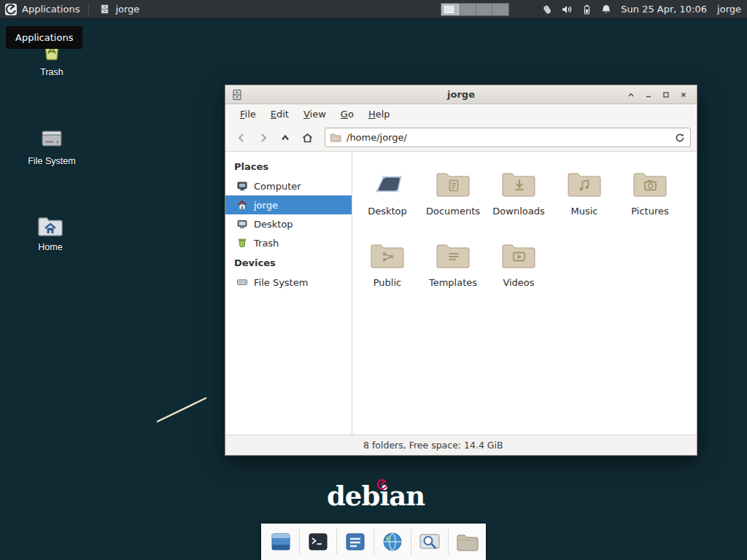 The height and width of the screenshot is (560, 747). Describe the element at coordinates (461, 445) in the screenshot. I see `statusbar: 8 folders, Free space: 14.4 GiB` at that location.